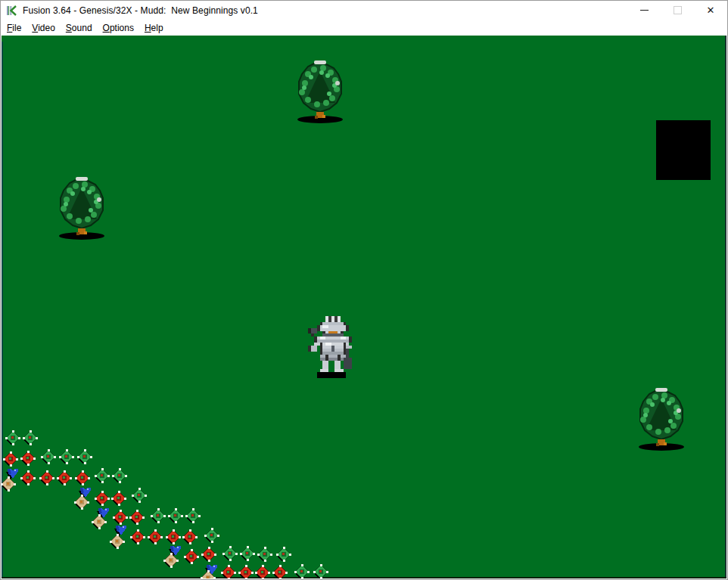 This screenshot has width=728, height=580. Describe the element at coordinates (677, 11) in the screenshot. I see `maximize-button` at that location.